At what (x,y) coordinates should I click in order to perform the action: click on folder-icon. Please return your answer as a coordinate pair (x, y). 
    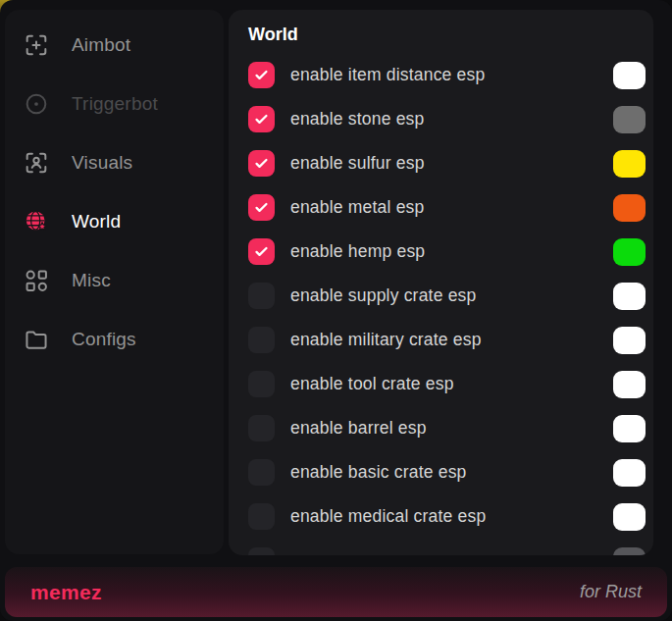
    Looking at the image, I should click on (36, 339).